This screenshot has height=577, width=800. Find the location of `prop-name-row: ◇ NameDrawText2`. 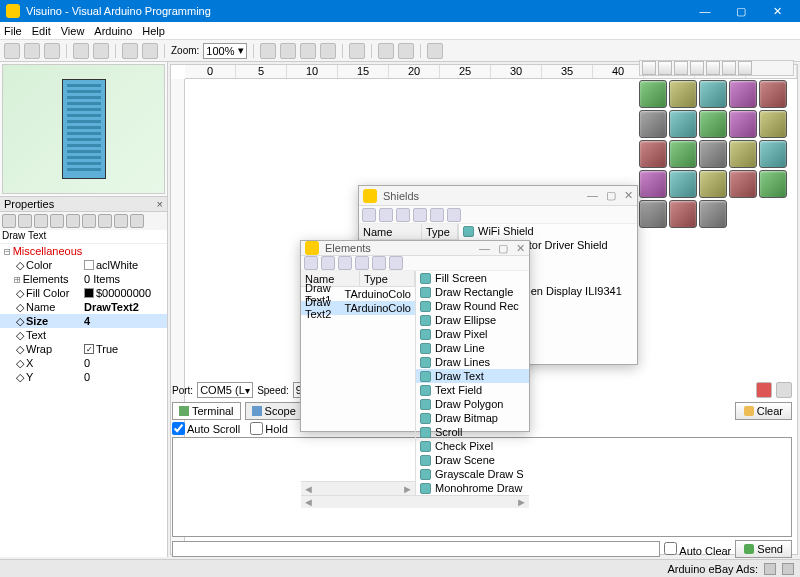

prop-name-row: ◇ NameDrawText2 is located at coordinates (84, 307).